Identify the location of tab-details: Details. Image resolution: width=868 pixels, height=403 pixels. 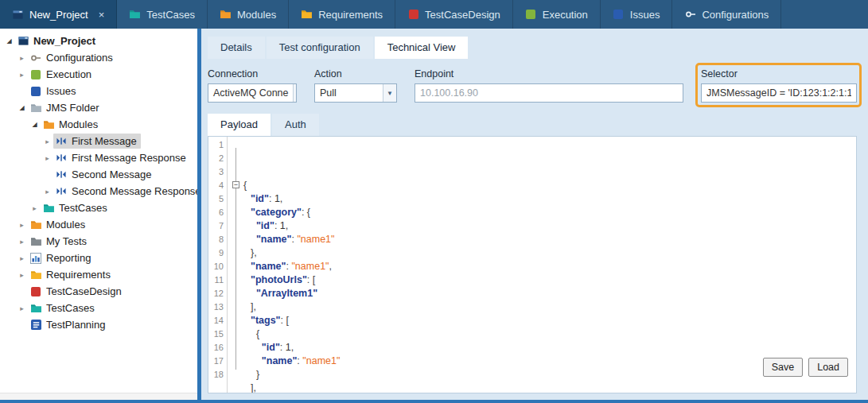
(236, 48).